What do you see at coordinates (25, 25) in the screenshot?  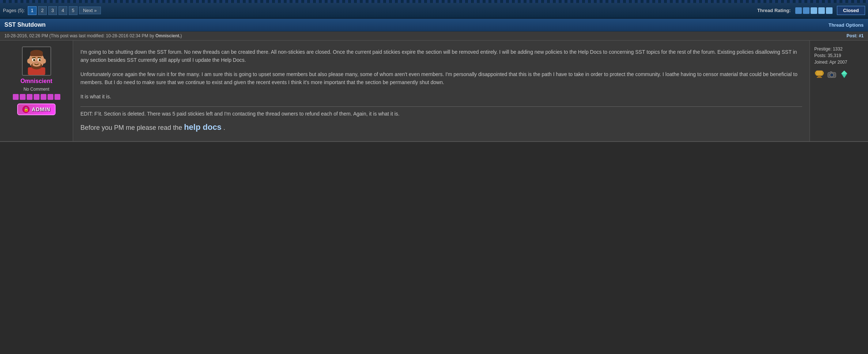 I see `thread-title: SST Shutdown` at bounding box center [25, 25].